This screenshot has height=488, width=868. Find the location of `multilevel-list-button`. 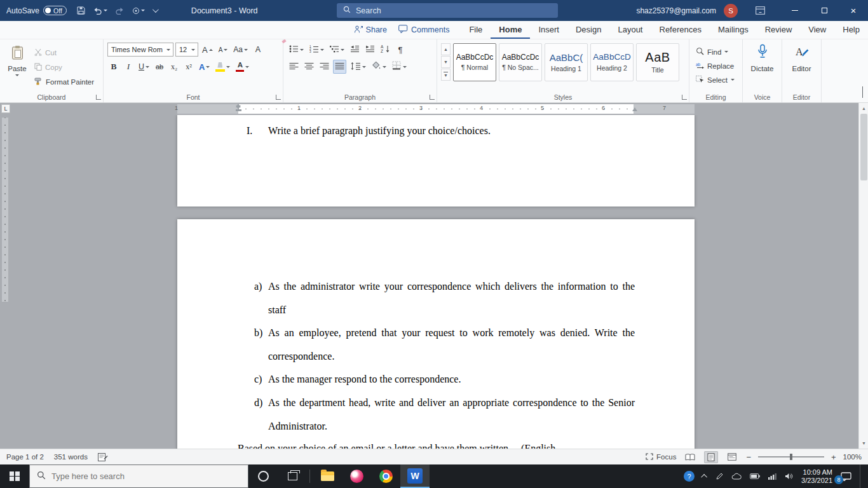

multilevel-list-button is located at coordinates (337, 50).